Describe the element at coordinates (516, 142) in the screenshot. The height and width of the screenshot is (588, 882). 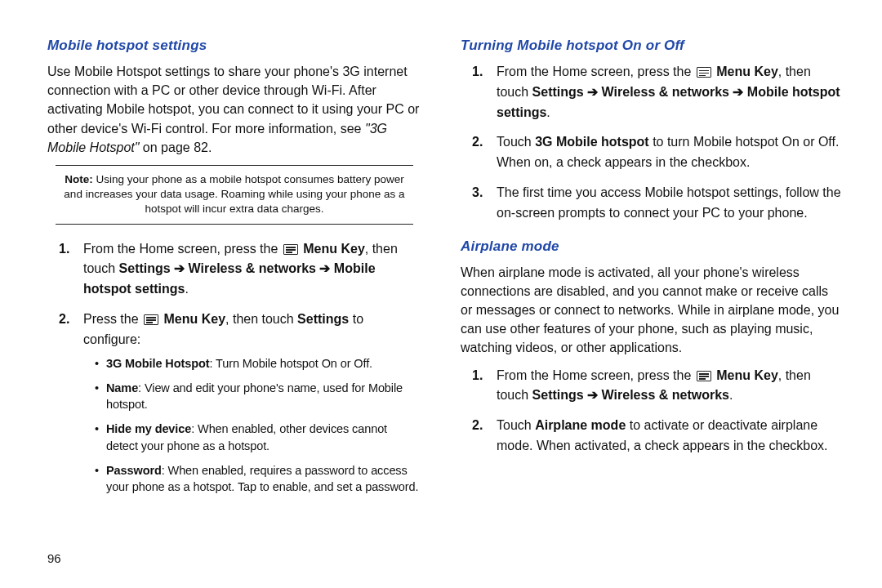
I see `t1s2-a: Touch` at that location.